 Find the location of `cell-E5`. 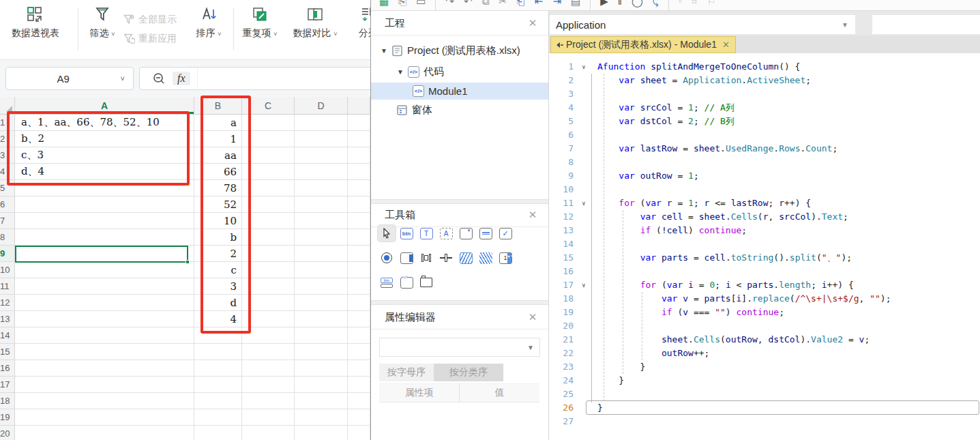

cell-E5 is located at coordinates (359, 188).